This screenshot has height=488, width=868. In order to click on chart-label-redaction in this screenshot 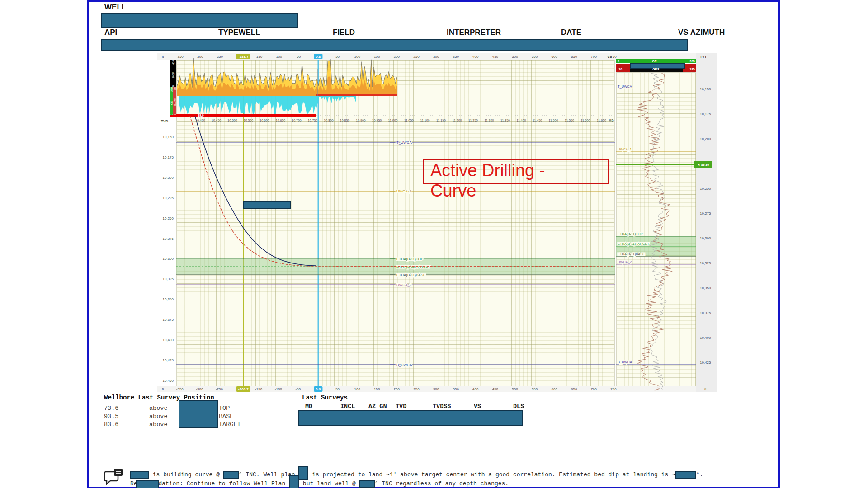, I will do `click(267, 205)`.